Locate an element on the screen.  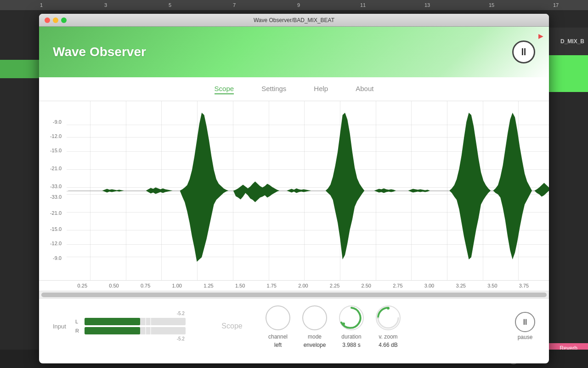
window-title: Wave Observer/BAD_MIX_BEAT is located at coordinates (294, 20).